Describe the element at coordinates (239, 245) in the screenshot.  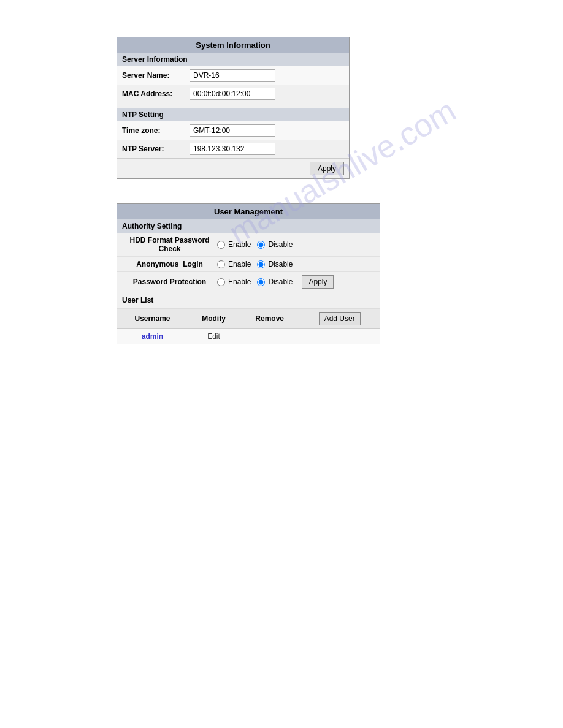
I see `hdd-enable-label: Enable` at that location.